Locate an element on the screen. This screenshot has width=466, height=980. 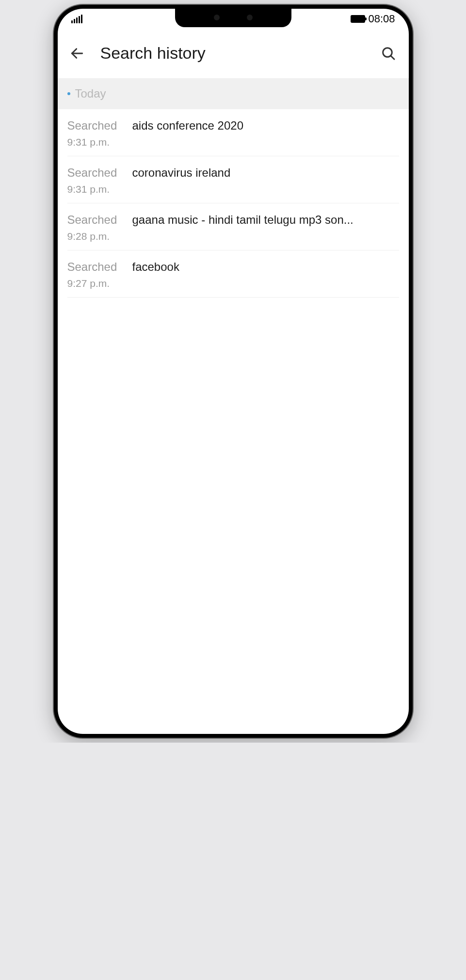
section-label: Today is located at coordinates (91, 94).